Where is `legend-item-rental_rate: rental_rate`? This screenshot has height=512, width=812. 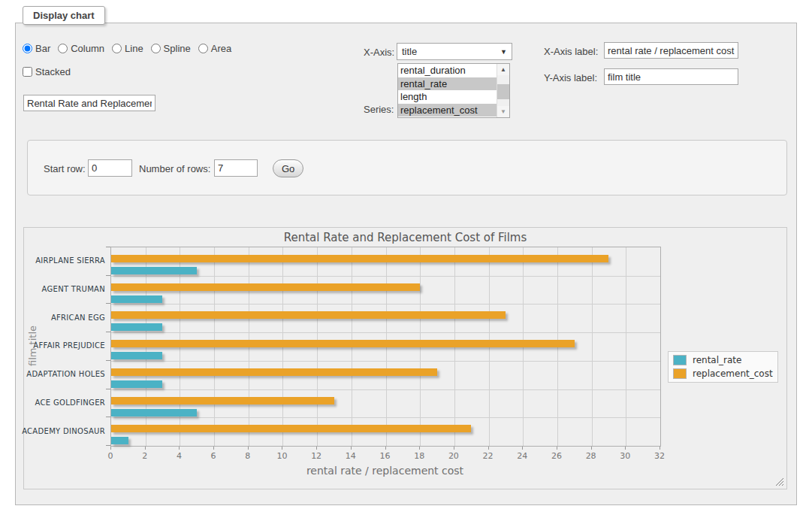
legend-item-rental_rate: rental_rate is located at coordinates (723, 360).